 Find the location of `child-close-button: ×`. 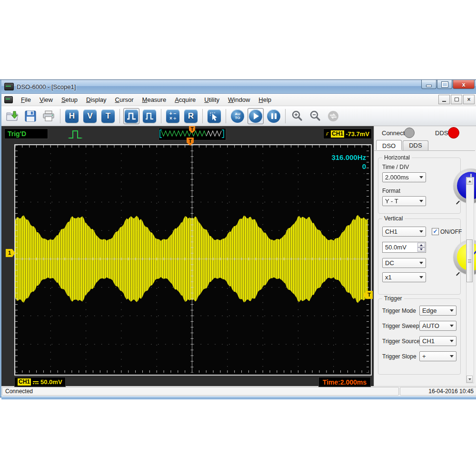

child-close-button: × is located at coordinates (469, 99).